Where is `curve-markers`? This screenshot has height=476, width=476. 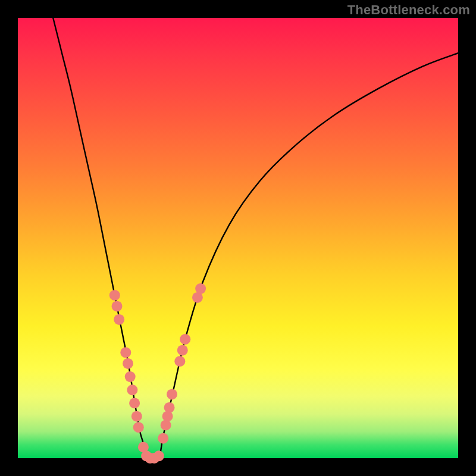
curve-markers is located at coordinates (158, 374).